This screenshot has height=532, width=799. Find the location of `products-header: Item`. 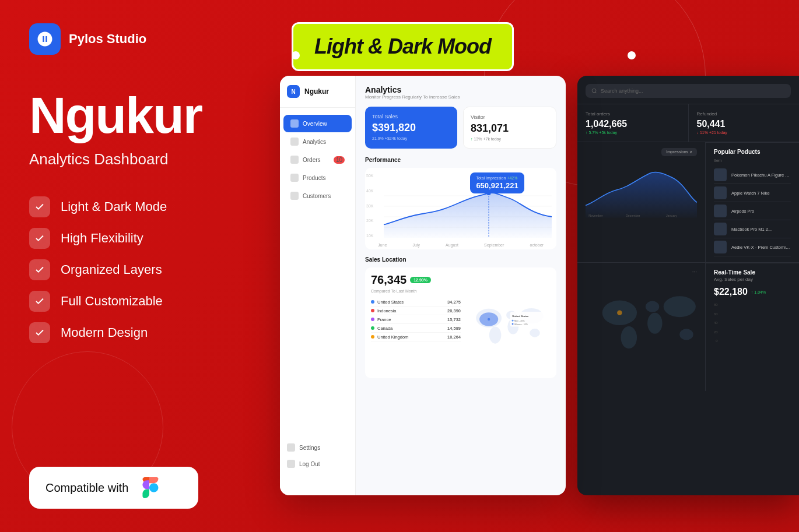

products-header: Item is located at coordinates (752, 161).